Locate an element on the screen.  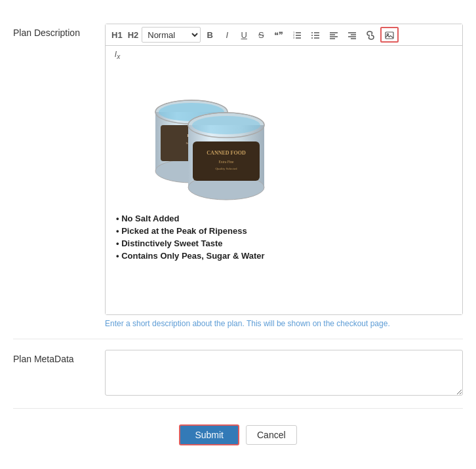
blockquote-button: ❝❞ is located at coordinates (279, 35).